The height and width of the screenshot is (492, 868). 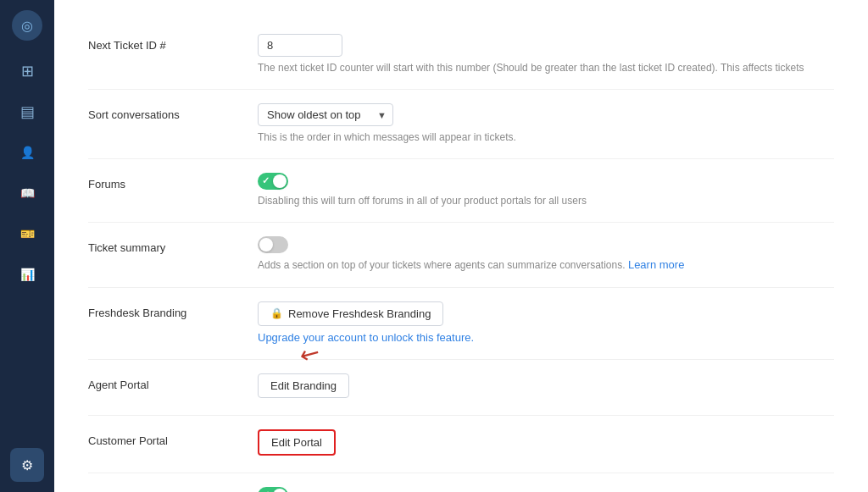 I want to click on reports-icon: 📊, so click(x=27, y=274).